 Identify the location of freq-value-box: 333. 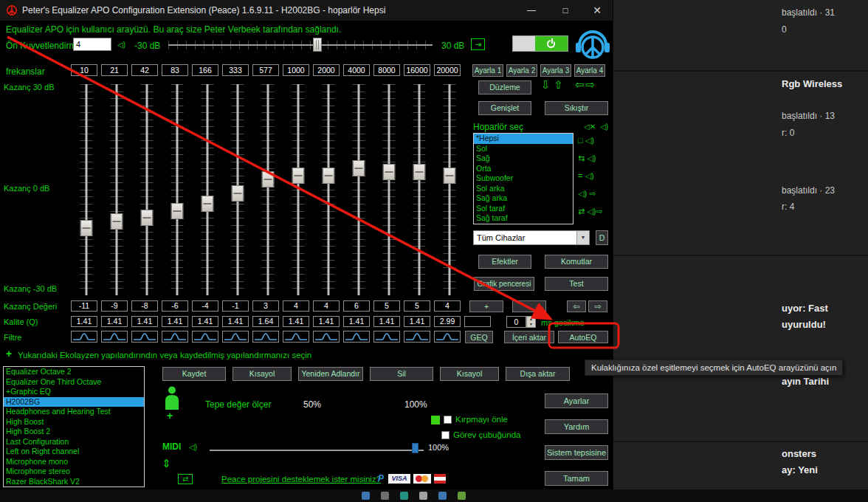
(235, 70).